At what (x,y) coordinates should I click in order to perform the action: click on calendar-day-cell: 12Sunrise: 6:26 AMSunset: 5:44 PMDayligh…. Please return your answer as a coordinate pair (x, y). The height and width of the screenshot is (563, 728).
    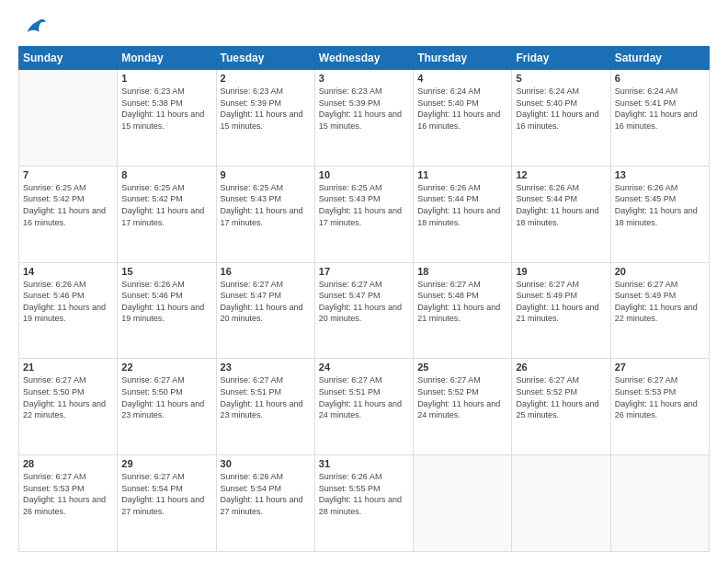
    Looking at the image, I should click on (561, 213).